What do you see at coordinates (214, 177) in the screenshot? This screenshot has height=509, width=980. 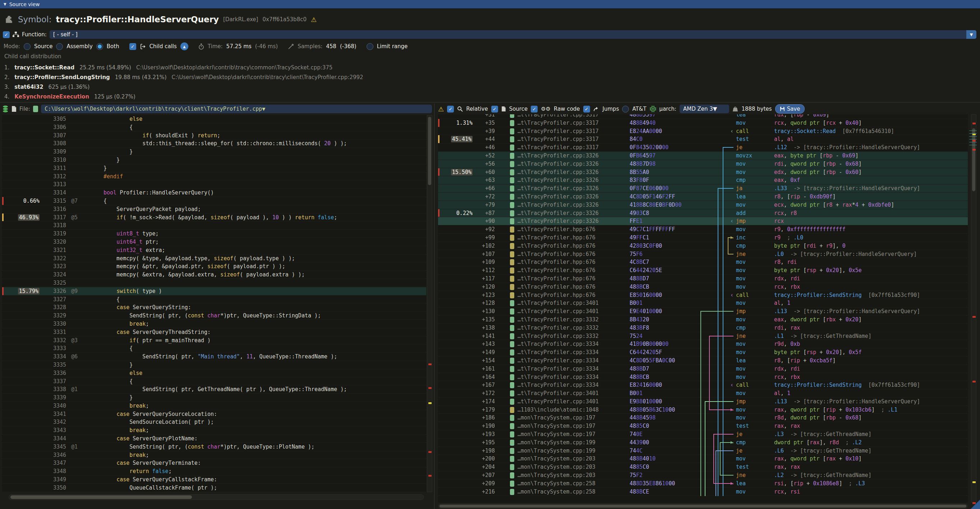 I see `source-line-row: 3312 #endif` at bounding box center [214, 177].